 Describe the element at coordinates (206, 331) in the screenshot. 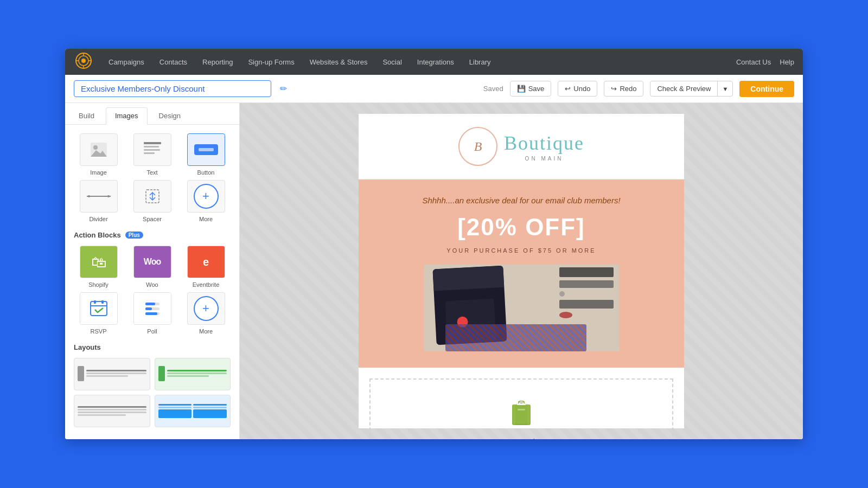

I see `more-action-block-label: More` at that location.